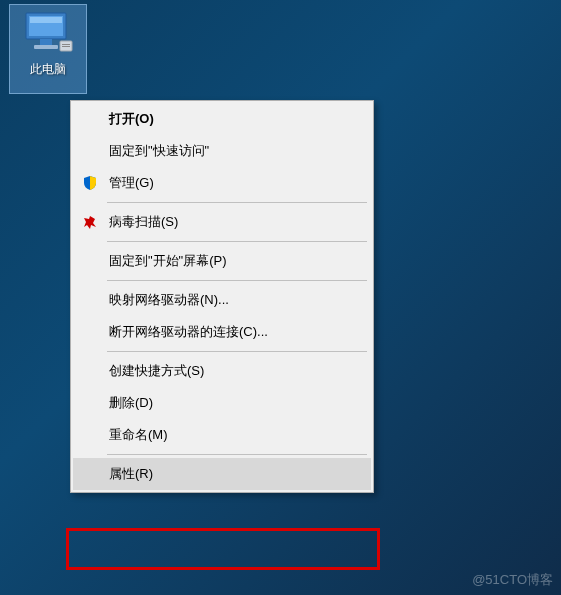  Describe the element at coordinates (223, 549) in the screenshot. I see `annotation-highlight-box` at that location.